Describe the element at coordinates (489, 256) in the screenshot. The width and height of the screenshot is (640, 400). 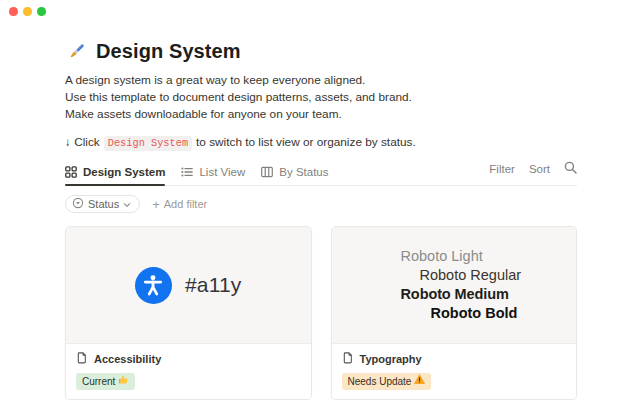
I see `specimen-line: Roboto Light` at that location.